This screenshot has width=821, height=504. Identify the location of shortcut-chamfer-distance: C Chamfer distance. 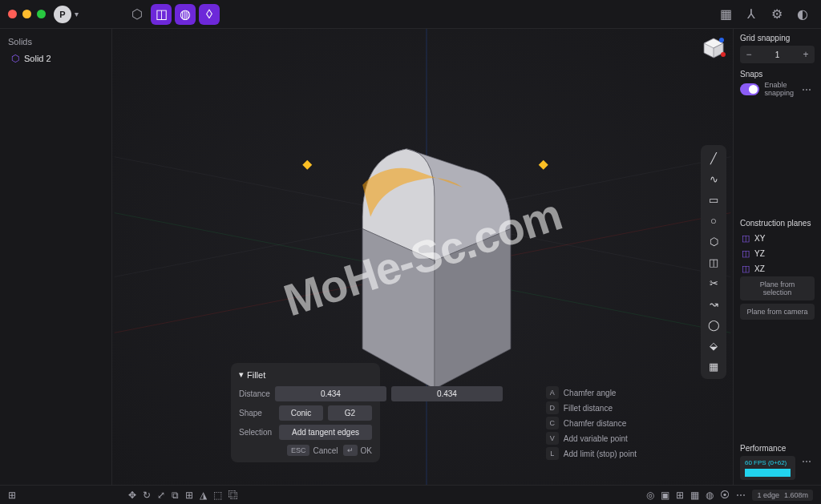
(592, 423).